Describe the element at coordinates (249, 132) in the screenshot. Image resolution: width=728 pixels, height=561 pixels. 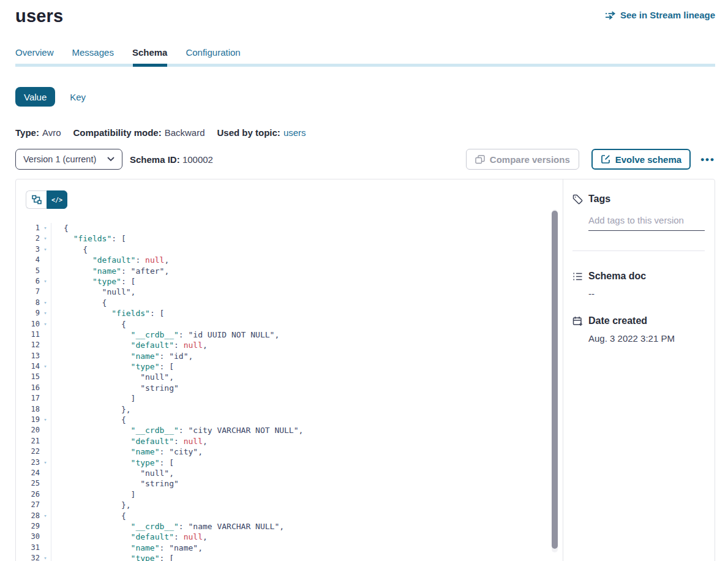
I see `used-by-topic-label: Used by topic:` at that location.